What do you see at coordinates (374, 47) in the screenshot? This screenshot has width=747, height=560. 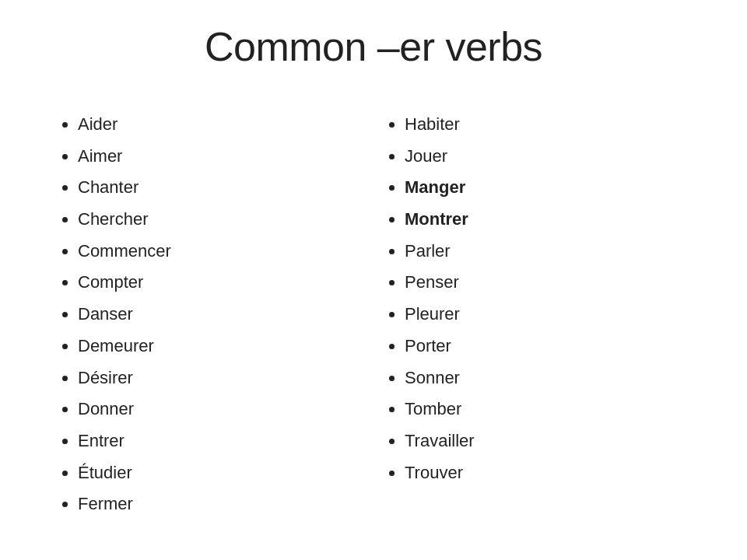 I see `page-title: Common –er verbs` at bounding box center [374, 47].